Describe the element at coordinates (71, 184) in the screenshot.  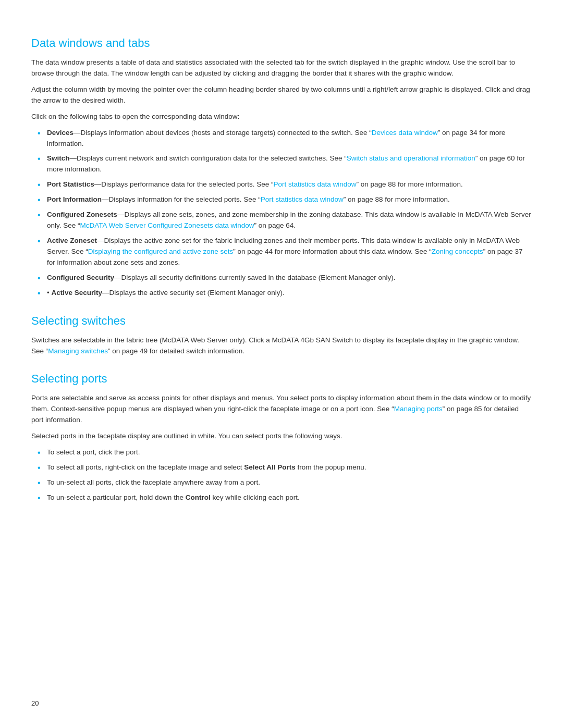
I see `item-label-port-statistics: Port Statistics` at that location.